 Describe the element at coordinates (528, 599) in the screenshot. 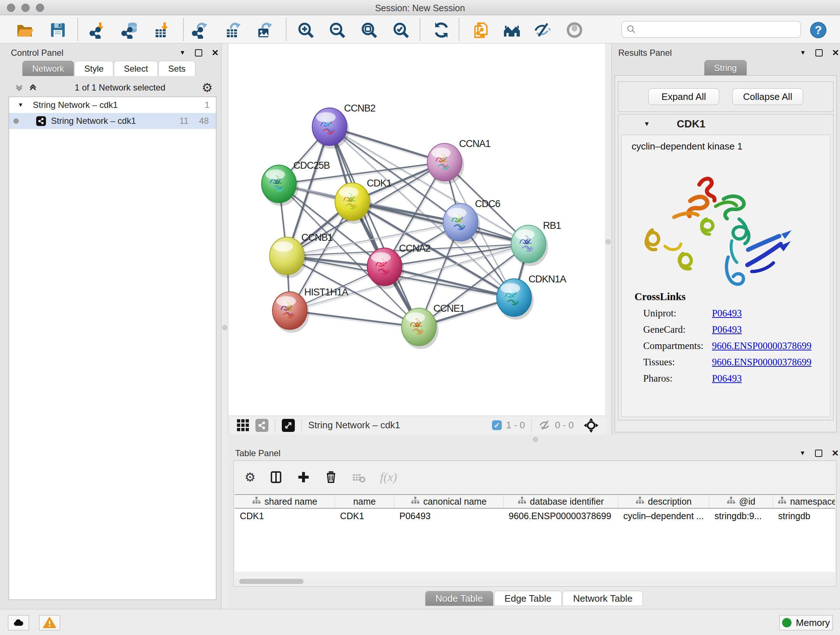

I see `tab-edge-table: Edge Table` at that location.